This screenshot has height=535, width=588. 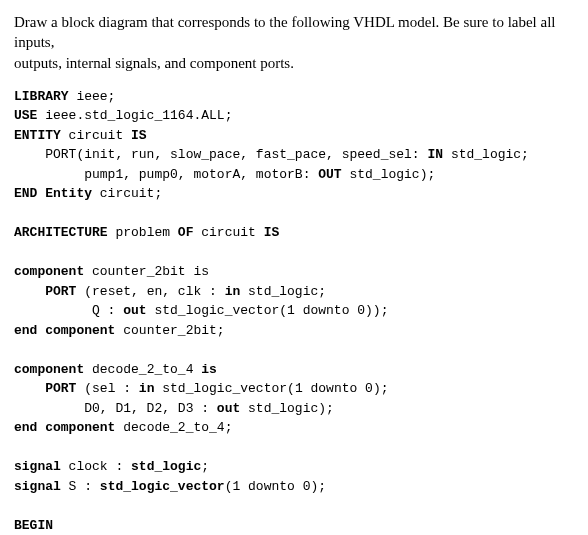 I want to click on code-text: std_logic_vector(1 downto 0);, so click(x=271, y=388).